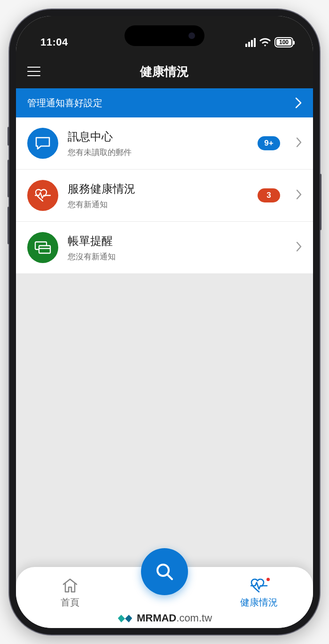 The width and height of the screenshot is (329, 644). What do you see at coordinates (70, 586) in the screenshot?
I see `home-icon` at bounding box center [70, 586].